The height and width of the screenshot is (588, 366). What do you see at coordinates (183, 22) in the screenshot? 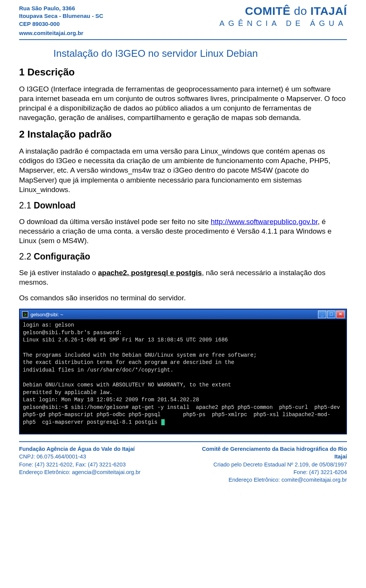
I see `page-header: Rua São Paulo, 3366 Itoupava Seca - Blum…` at bounding box center [183, 22].